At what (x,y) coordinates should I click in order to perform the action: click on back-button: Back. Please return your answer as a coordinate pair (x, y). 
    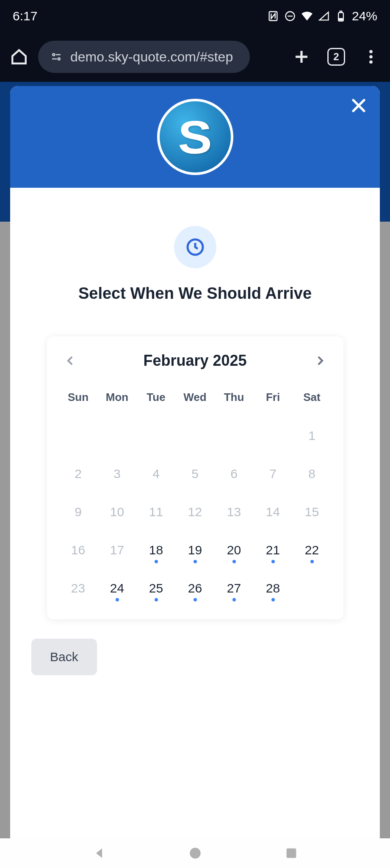
    Looking at the image, I should click on (64, 657).